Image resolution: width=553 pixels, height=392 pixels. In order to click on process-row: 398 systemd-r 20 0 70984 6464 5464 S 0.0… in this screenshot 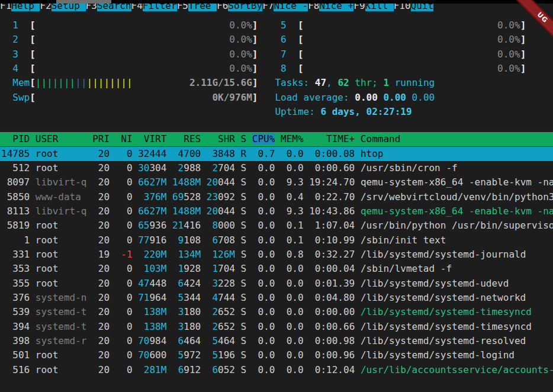, I will do `click(276, 341)`.